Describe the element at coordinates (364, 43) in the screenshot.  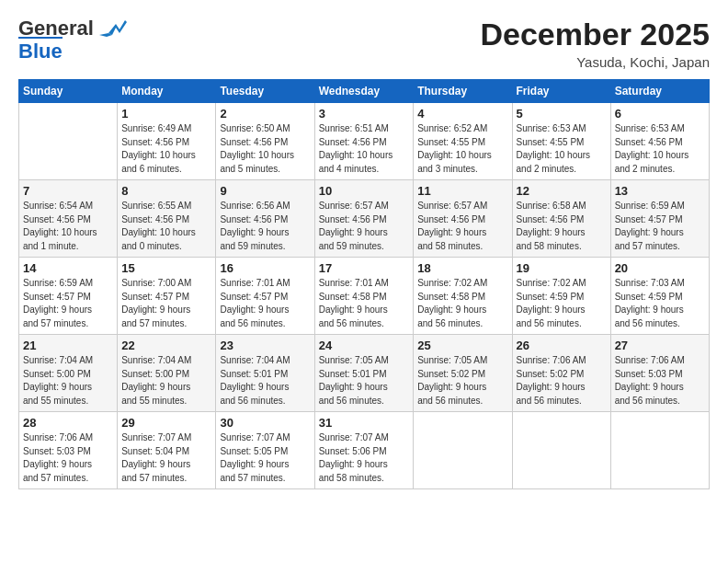
I see `header: General Blue December 2025 Yasuda, Kochi…` at that location.